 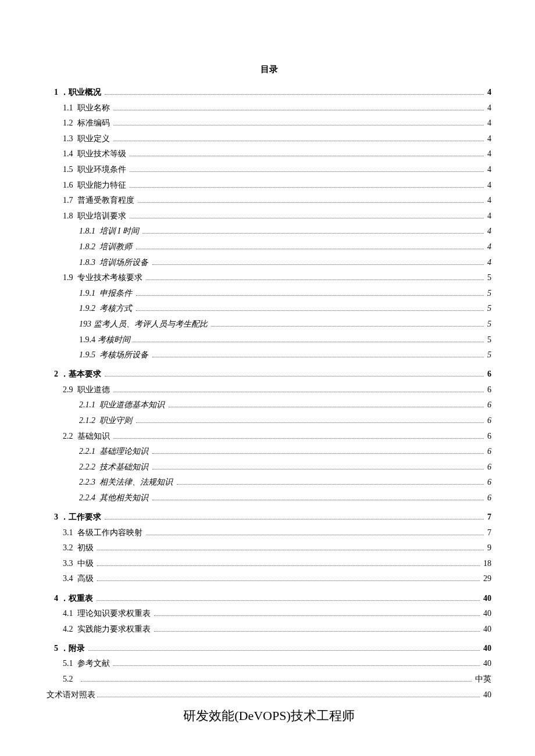 What do you see at coordinates (70, 170) in the screenshot?
I see `toc-number: 1.5` at bounding box center [70, 170].